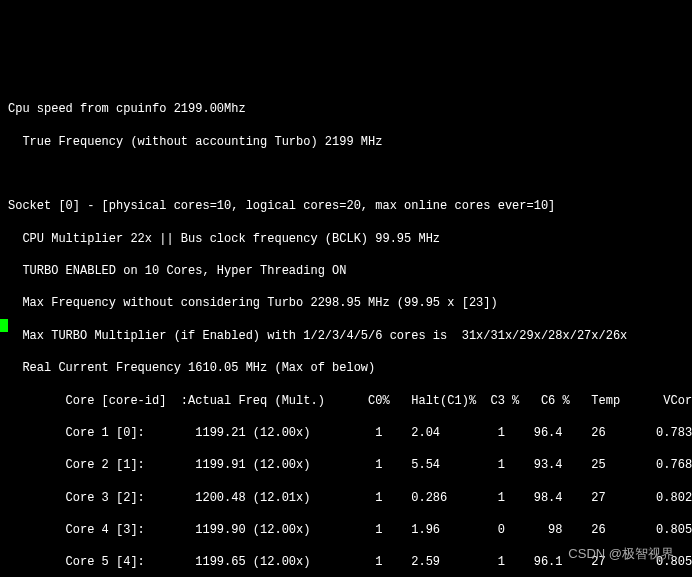 This screenshot has width=692, height=577. I want to click on true-freq-line: True Frequency (without accounting Turbo…, so click(346, 142).